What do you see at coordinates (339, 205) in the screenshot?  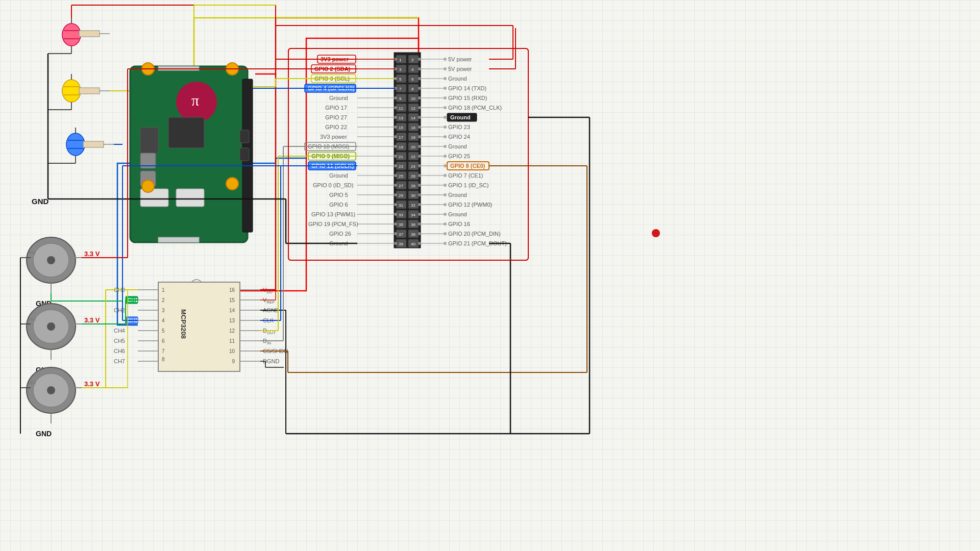 I see `gpio6-label: GPIO 6` at bounding box center [339, 205].